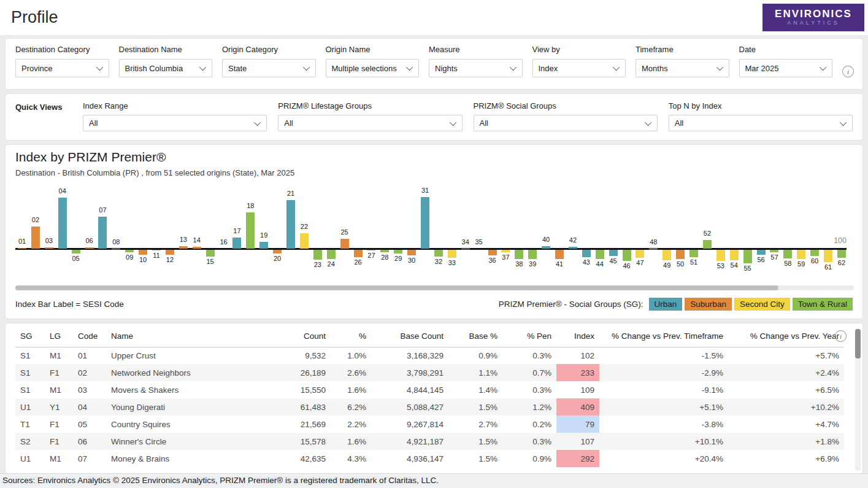 The image size is (868, 488). I want to click on date-dropdown: Mar 2025, so click(786, 68).